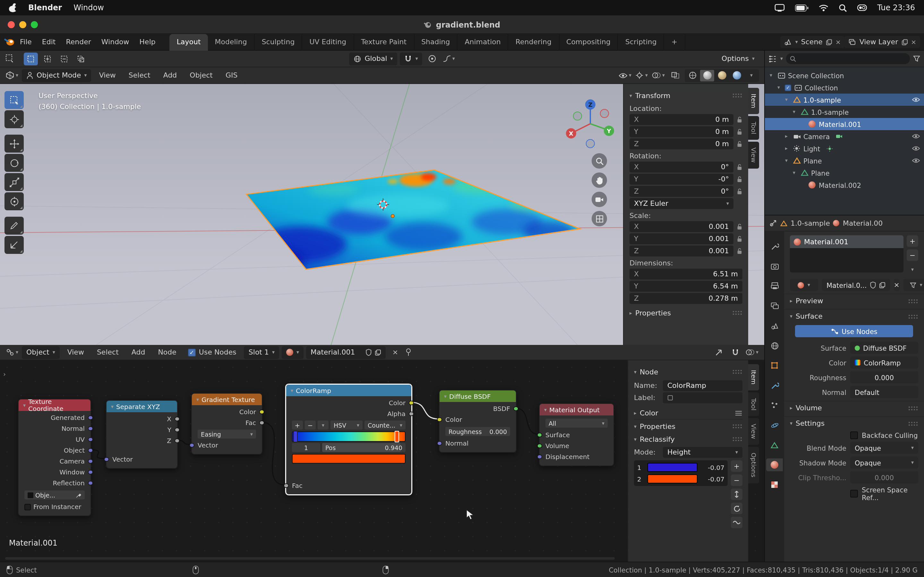 The width and height of the screenshot is (924, 577). What do you see at coordinates (884, 448) in the screenshot?
I see `blend-mode-dropdown: Opaque▾` at bounding box center [884, 448].